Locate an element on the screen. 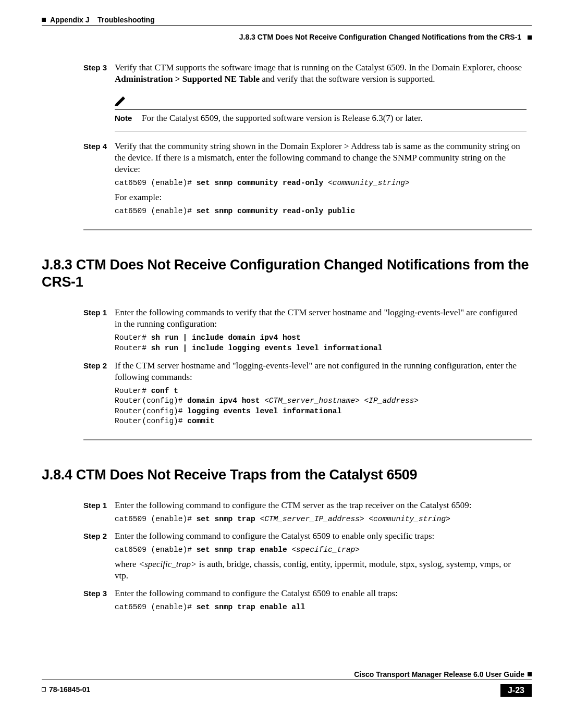 Image resolution: width=563 pixels, height=728 pixels. c-step2-text: Enter the following command to configure… is located at coordinates (321, 536).